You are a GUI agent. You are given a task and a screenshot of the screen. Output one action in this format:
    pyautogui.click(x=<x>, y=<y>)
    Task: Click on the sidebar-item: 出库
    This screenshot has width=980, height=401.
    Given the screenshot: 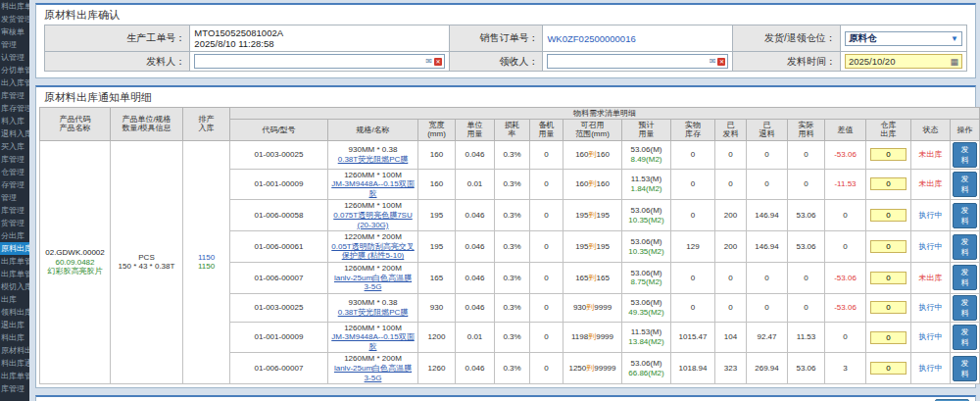 What is the action you would take?
    pyautogui.click(x=15, y=300)
    